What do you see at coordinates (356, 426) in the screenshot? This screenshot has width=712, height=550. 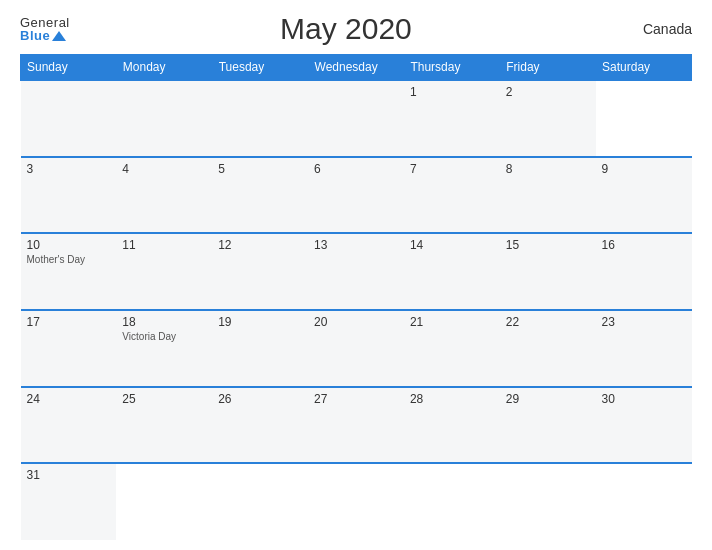 I see `calendar-day: 27` at bounding box center [356, 426].